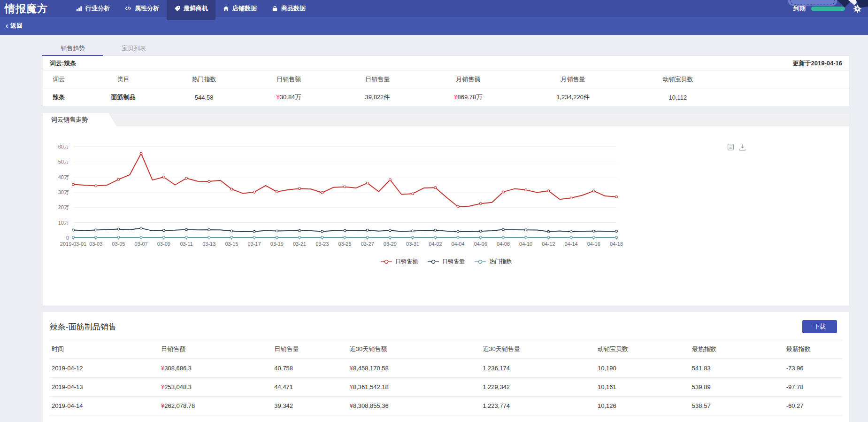  What do you see at coordinates (616, 244) in the screenshot?
I see `svg-text: 04-18` at bounding box center [616, 244].